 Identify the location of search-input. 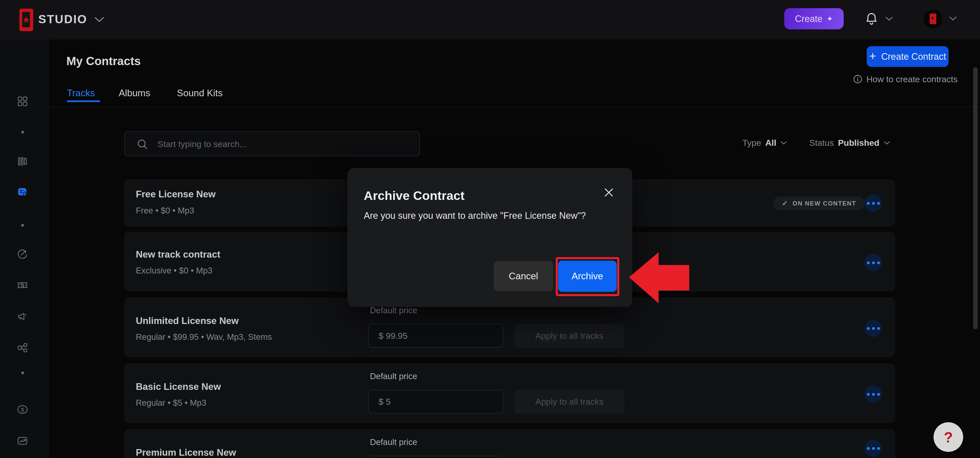
(284, 144).